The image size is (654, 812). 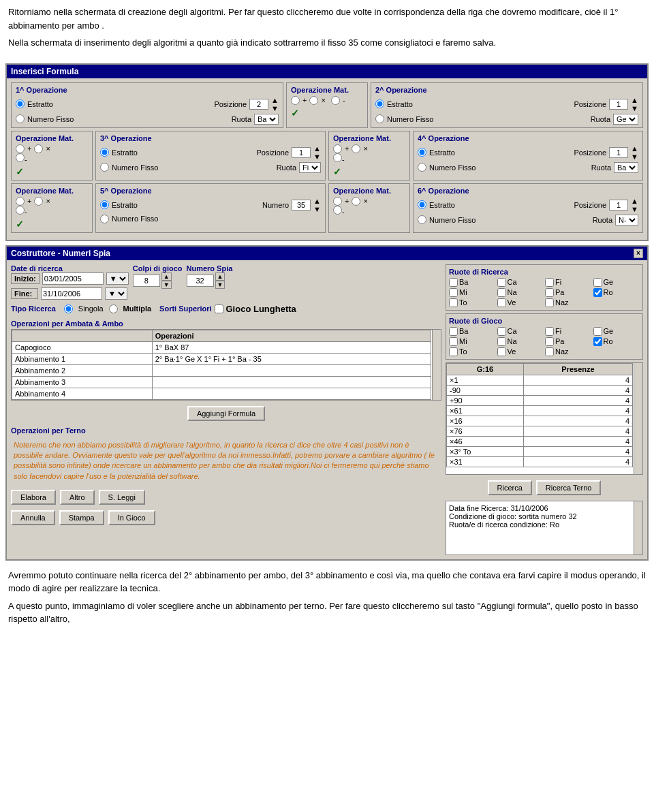 What do you see at coordinates (454, 331) in the screenshot?
I see `cb-g-Ba` at bounding box center [454, 331].